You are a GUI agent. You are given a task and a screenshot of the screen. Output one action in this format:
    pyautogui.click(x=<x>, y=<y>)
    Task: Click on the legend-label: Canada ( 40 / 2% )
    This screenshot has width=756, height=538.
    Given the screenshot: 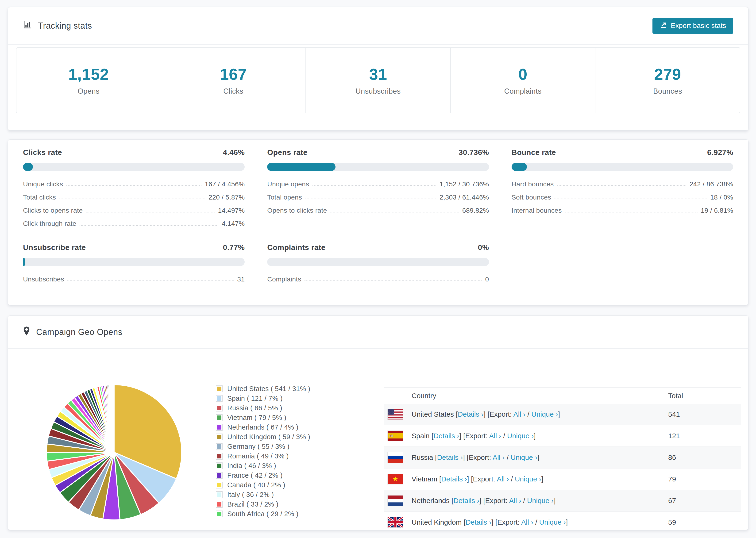 What is the action you would take?
    pyautogui.click(x=256, y=485)
    